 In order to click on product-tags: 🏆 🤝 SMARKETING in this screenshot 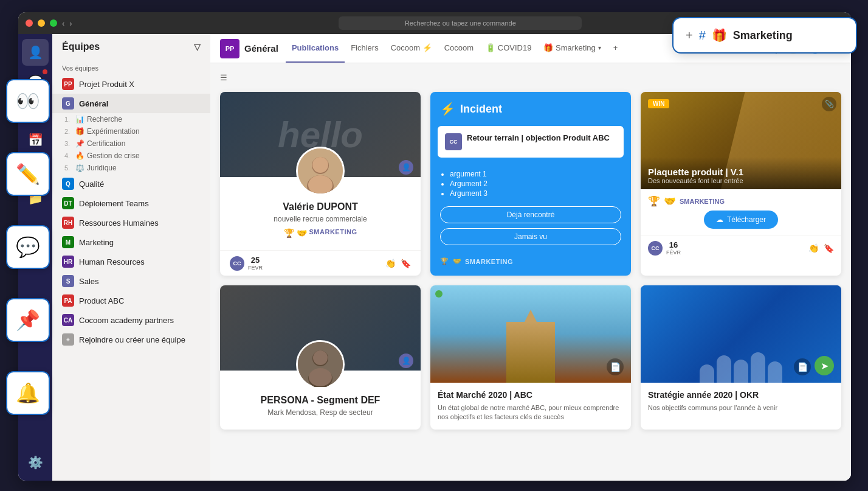, I will do `click(741, 201)`.